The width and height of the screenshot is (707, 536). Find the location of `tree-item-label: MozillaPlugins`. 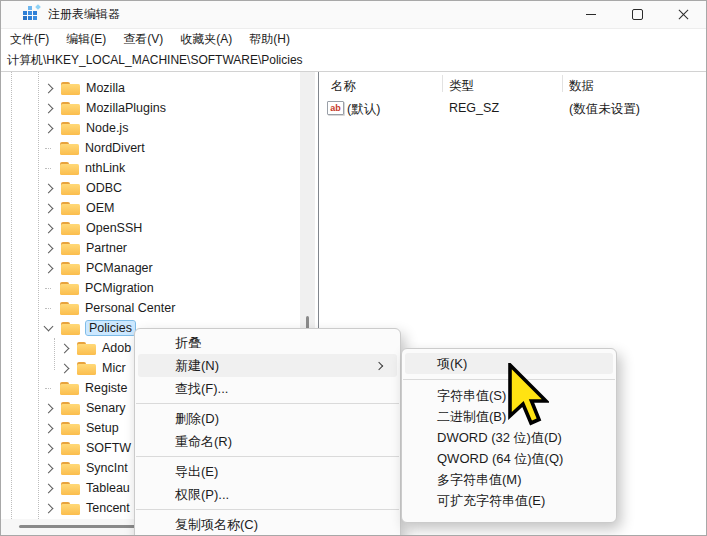

tree-item-label: MozillaPlugins is located at coordinates (126, 108).